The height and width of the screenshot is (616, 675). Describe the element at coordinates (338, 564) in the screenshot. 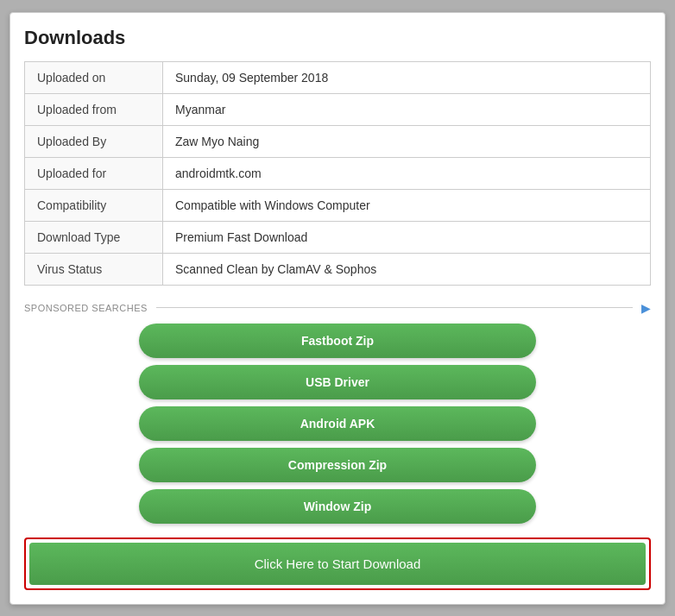

I see `download-button: Click Here to Start Download` at that location.